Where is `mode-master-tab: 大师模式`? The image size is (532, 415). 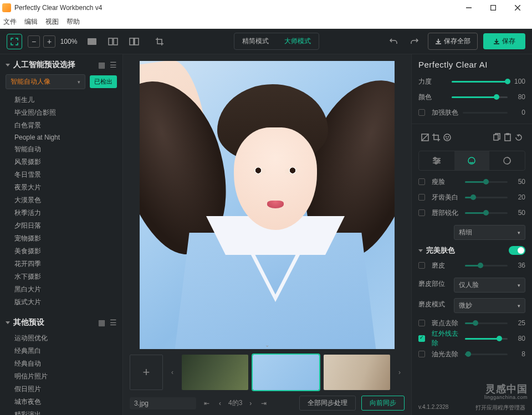
mode-master-tab: 大师模式 is located at coordinates (298, 41).